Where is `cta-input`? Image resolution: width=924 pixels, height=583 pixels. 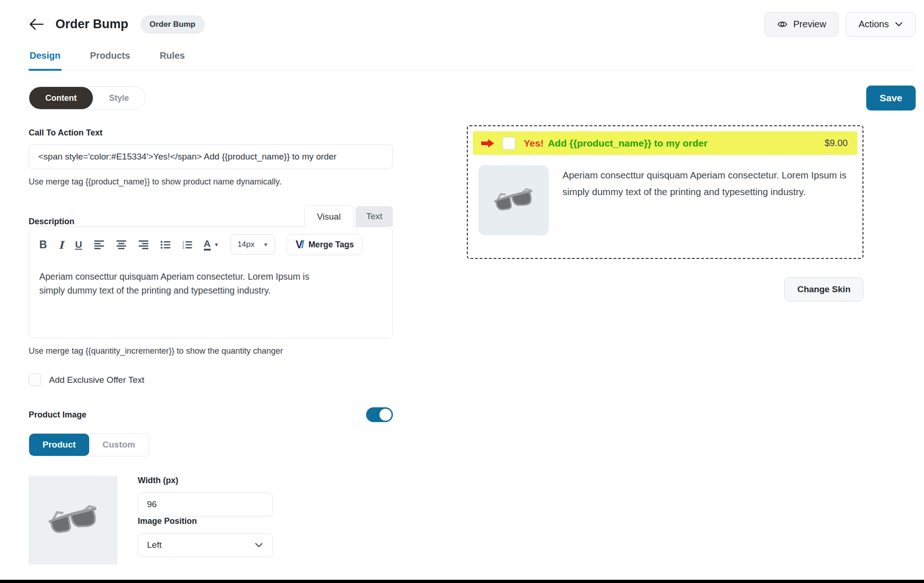
cta-input is located at coordinates (211, 157).